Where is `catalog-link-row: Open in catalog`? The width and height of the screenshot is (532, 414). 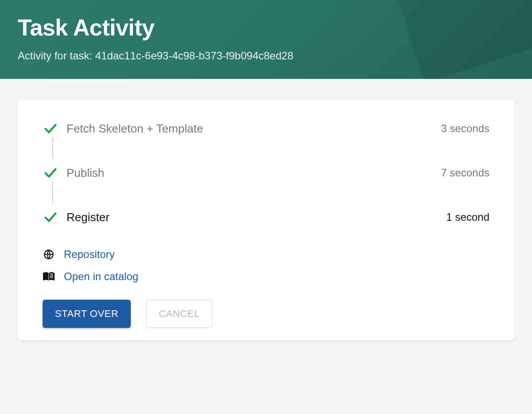 catalog-link-row: Open in catalog is located at coordinates (266, 277).